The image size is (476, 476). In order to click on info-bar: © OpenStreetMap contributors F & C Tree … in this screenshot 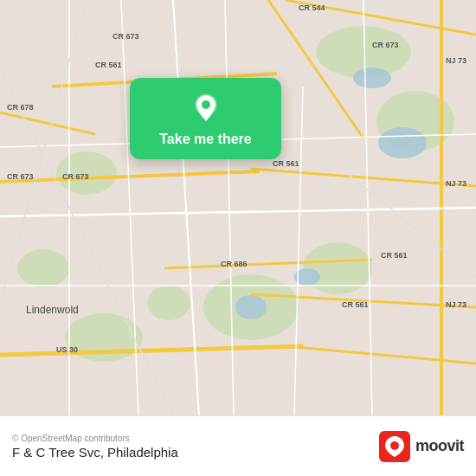, I will do `click(238, 446)`.